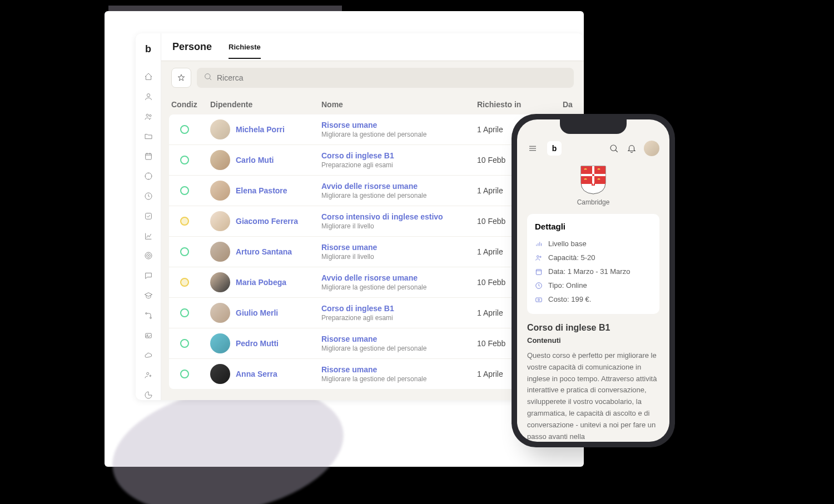  I want to click on employee-name: Elena Pastore, so click(261, 191).